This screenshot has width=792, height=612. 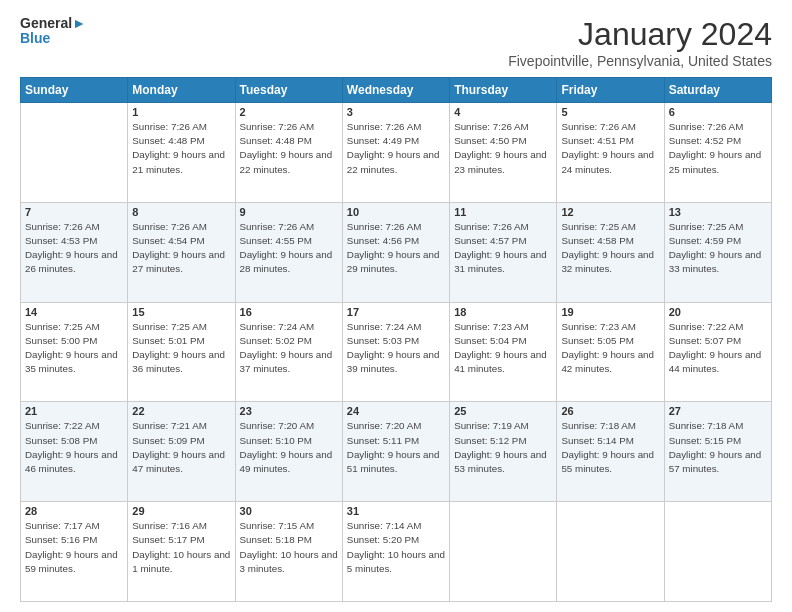 I want to click on table-row: 25 Sunrise: 7:19 AMSunset: 5:12 PMDaylig…, so click(x=504, y=452).